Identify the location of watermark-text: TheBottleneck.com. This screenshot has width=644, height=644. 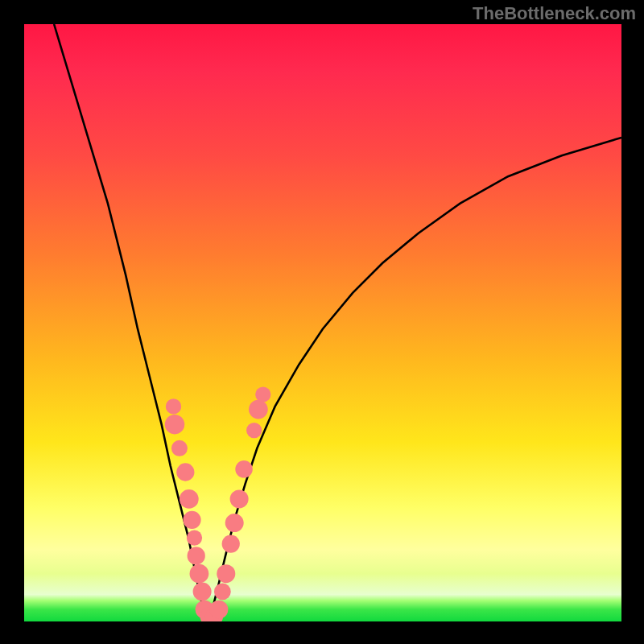
(554, 14).